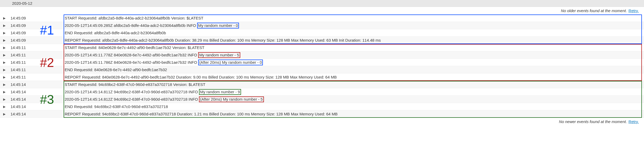 The width and height of the screenshot is (644, 166). Describe the element at coordinates (322, 85) in the screenshot. I see `log-row: ▶14:45:14START RequestId: 94c69bc2-638f-…` at that location.